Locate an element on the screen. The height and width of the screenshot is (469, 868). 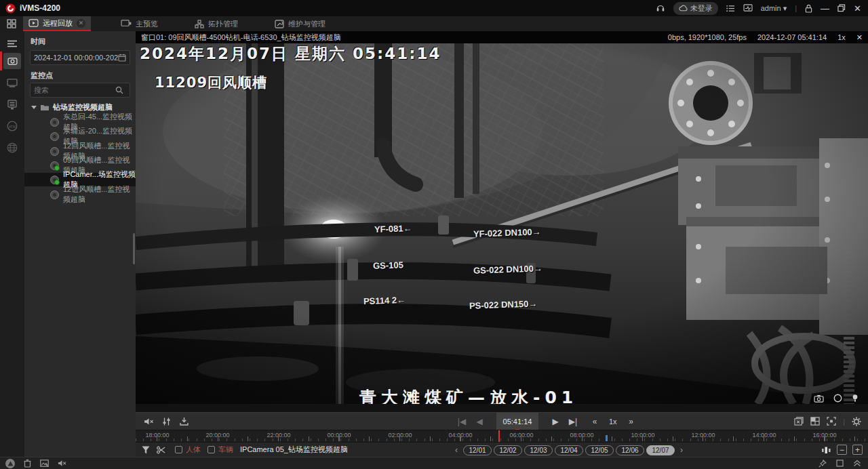
alarm-picture-icon is located at coordinates (45, 464).